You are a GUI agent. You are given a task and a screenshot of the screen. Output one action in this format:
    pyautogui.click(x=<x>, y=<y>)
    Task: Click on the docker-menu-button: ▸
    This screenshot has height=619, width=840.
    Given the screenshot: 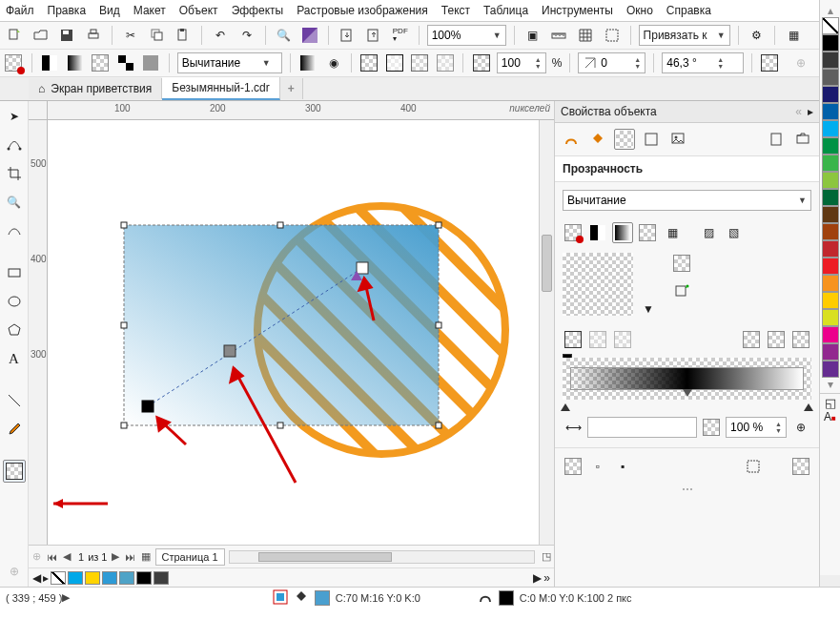 What is the action you would take?
    pyautogui.click(x=810, y=112)
    